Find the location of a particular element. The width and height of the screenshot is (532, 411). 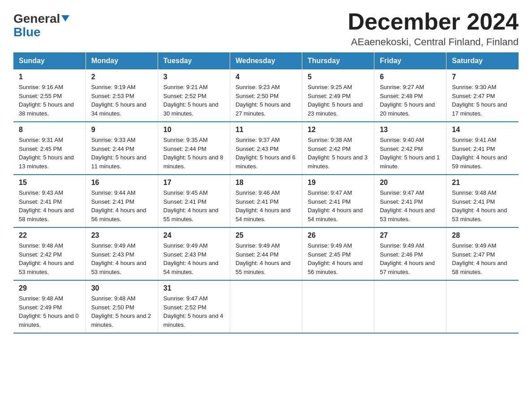

day-info: Sunrise: 9:49 AM Sunset: 2:44 PM Dayligh… is located at coordinates (266, 259).